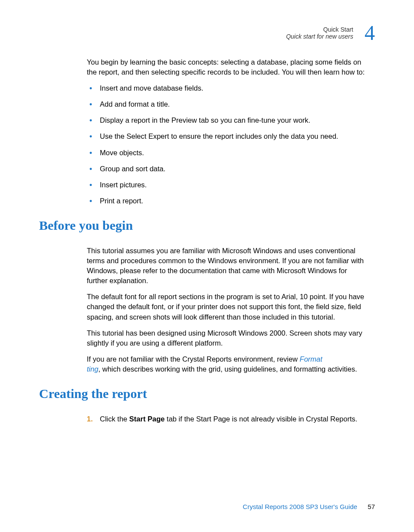  What do you see at coordinates (261, 419) in the screenshot?
I see `text-fragment: tab if the Start Page is not already vis…` at bounding box center [261, 419].